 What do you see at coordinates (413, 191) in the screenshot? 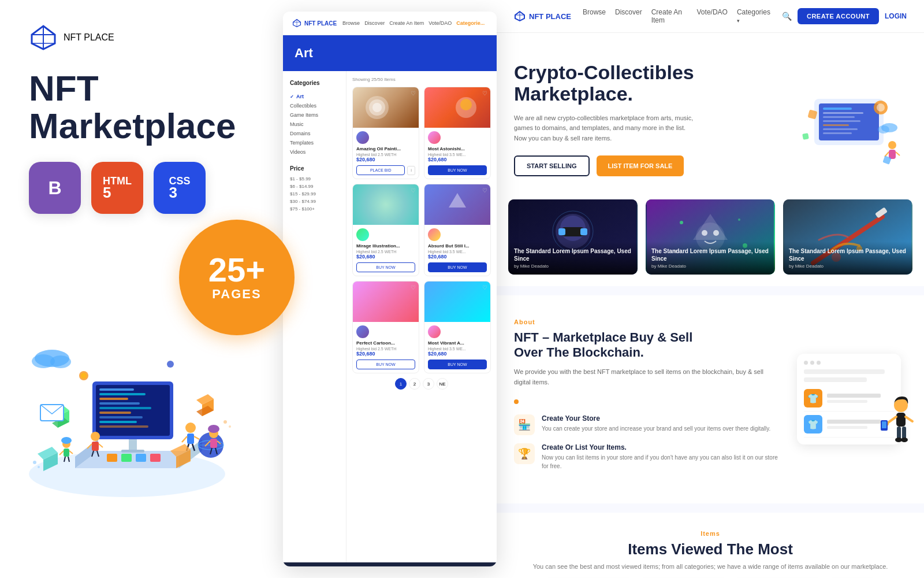
I see `heart-icon-3: ♡` at bounding box center [413, 191].